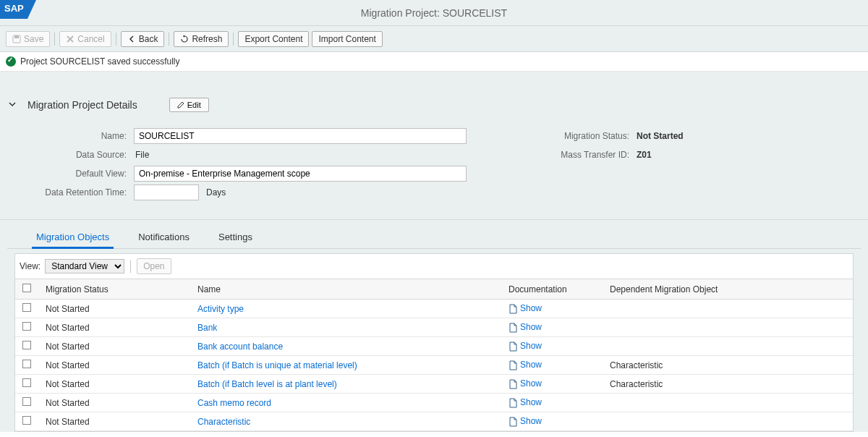 Image resolution: width=868 pixels, height=437 pixels. I want to click on sap-logo: SAP, so click(18, 10).